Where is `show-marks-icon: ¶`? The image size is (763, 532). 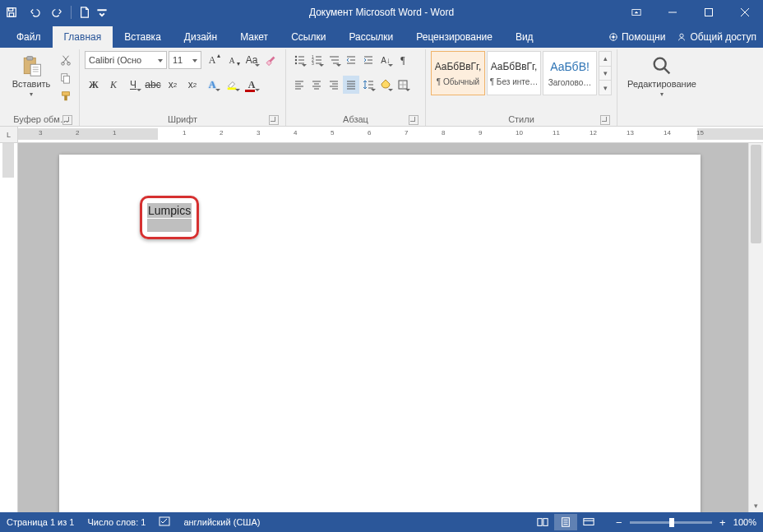 show-marks-icon: ¶ is located at coordinates (403, 60).